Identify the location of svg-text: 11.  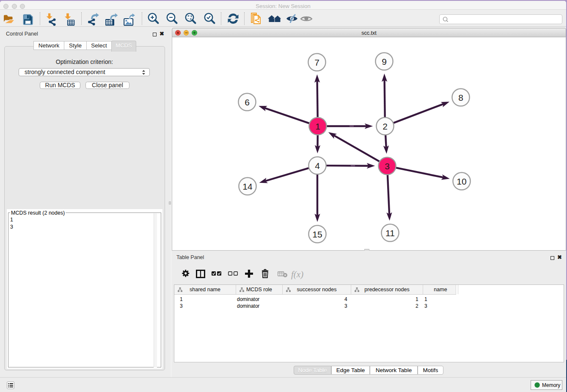
(390, 233).